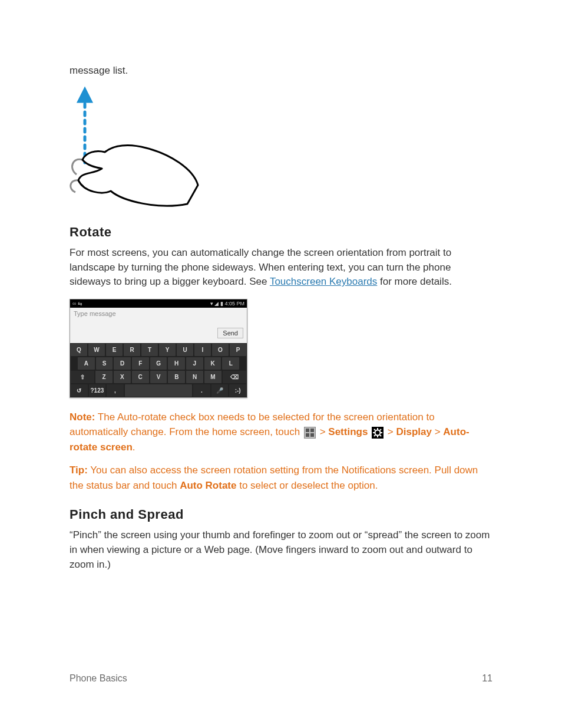  I want to click on key: D, so click(123, 363).